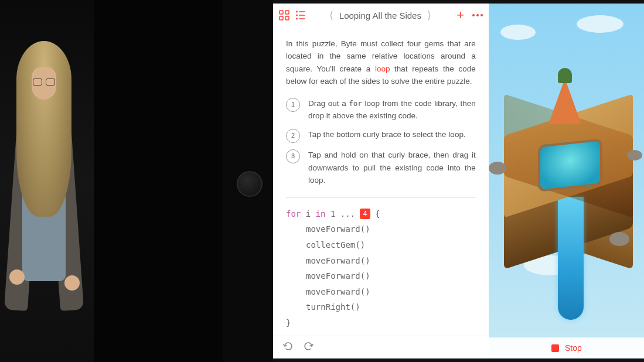 The width and height of the screenshot is (644, 362). What do you see at coordinates (381, 142) in the screenshot?
I see `steps-list: 1 Drag out a for loop from the code libr…` at bounding box center [381, 142].